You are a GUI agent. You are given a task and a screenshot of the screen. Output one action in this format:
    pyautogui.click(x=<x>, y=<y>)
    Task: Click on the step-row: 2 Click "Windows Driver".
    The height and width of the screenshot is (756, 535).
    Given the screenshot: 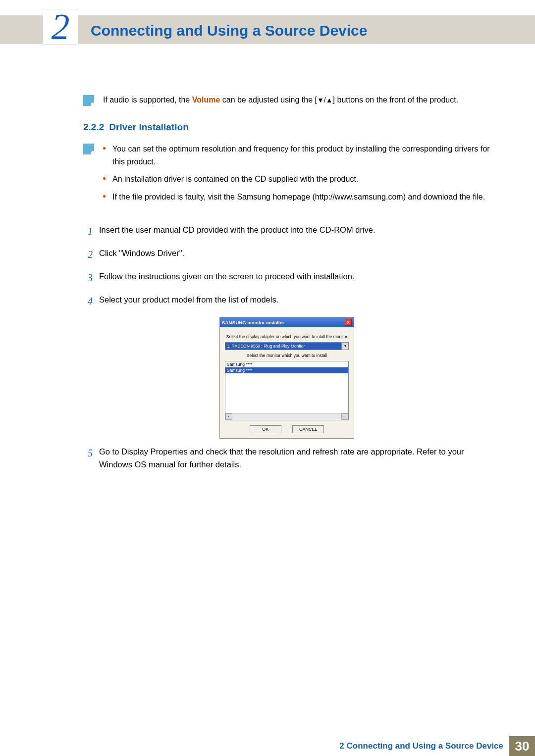 What is the action you would take?
    pyautogui.click(x=287, y=254)
    